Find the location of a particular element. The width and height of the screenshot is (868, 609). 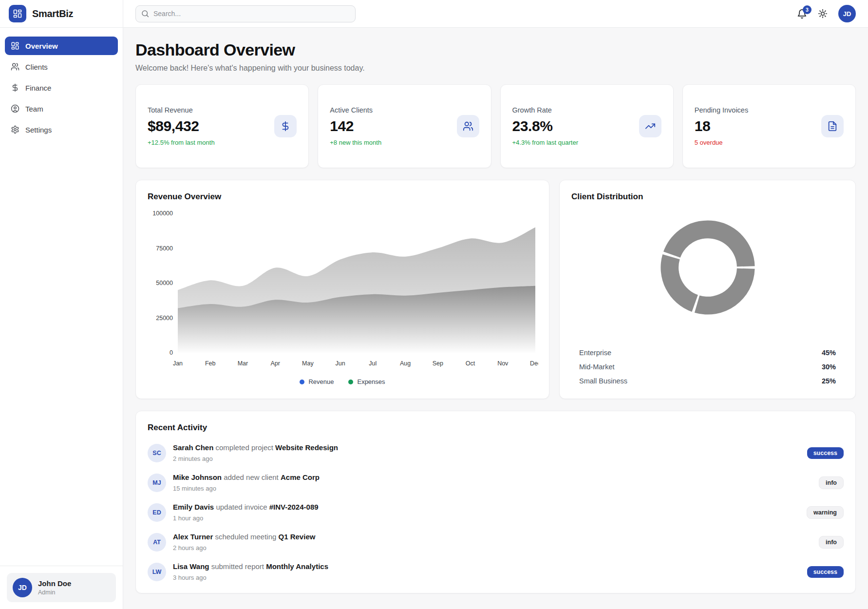

segment-value: 45% is located at coordinates (829, 353).